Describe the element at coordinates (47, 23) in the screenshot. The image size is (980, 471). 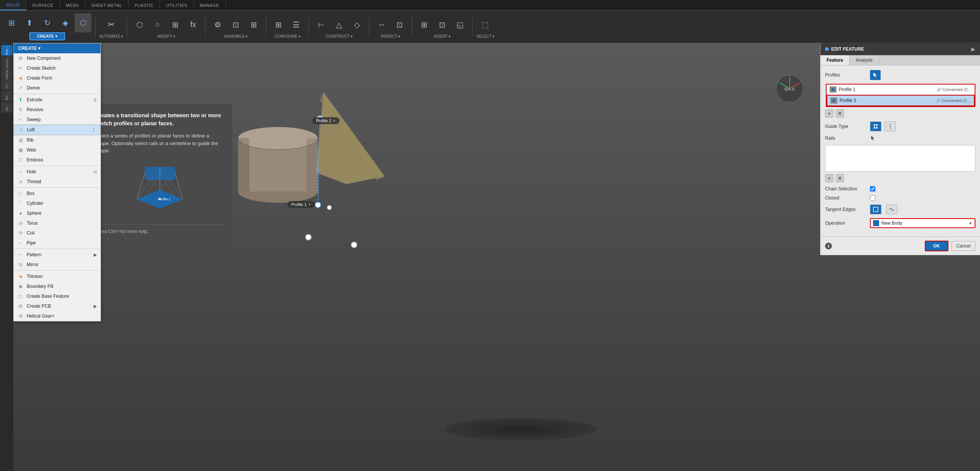
I see `toolbar-revolve-btn: ↻` at that location.